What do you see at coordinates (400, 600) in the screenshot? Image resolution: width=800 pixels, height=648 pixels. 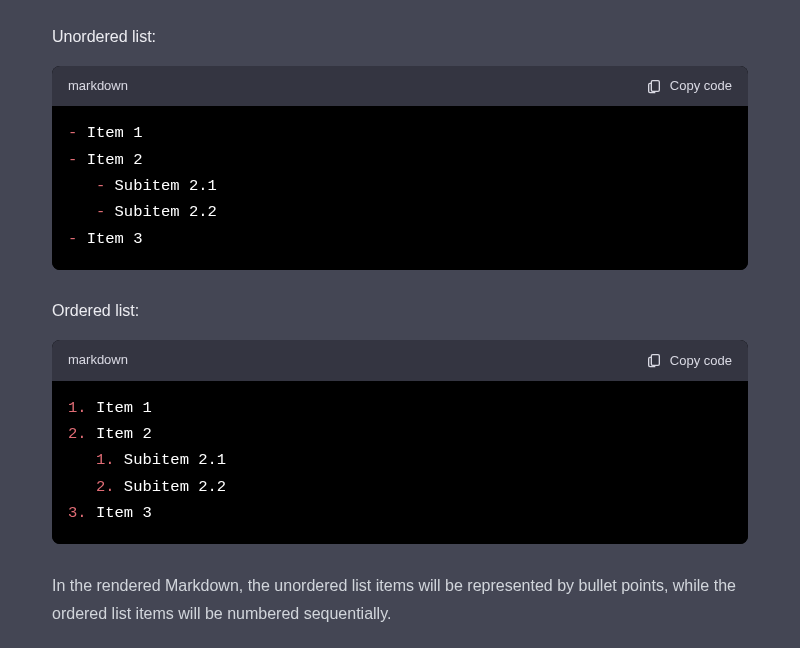 I see `explanation-text: In the rendered Markdown, the unordered …` at bounding box center [400, 600].